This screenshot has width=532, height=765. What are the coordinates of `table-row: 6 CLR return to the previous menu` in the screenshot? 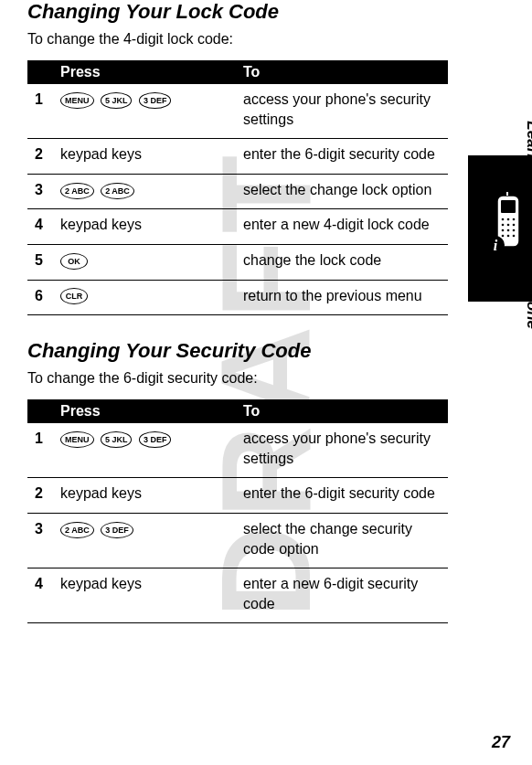 It's located at (238, 298).